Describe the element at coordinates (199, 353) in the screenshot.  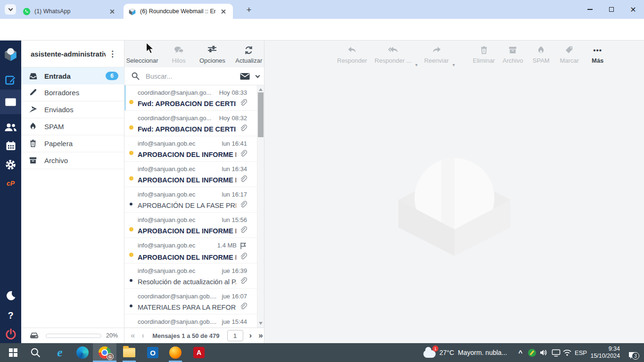
I see `acrobat-icon: A` at that location.